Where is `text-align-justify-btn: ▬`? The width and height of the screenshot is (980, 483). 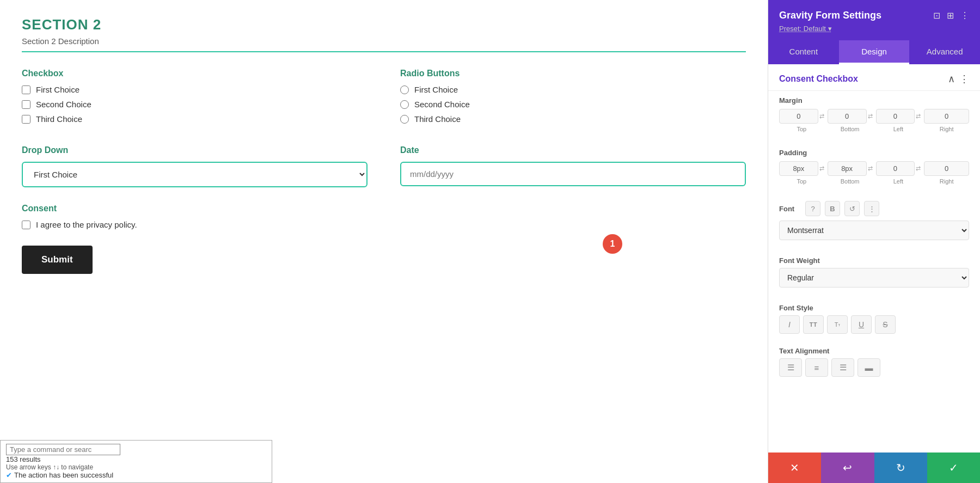 text-align-justify-btn: ▬ is located at coordinates (869, 368).